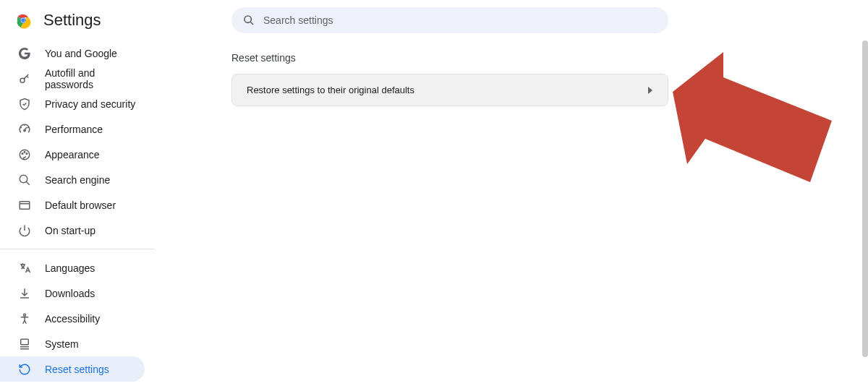 The height and width of the screenshot is (386, 868). What do you see at coordinates (72, 78) in the screenshot?
I see `sidebar-item-autofill: Autofill and passwords` at bounding box center [72, 78].